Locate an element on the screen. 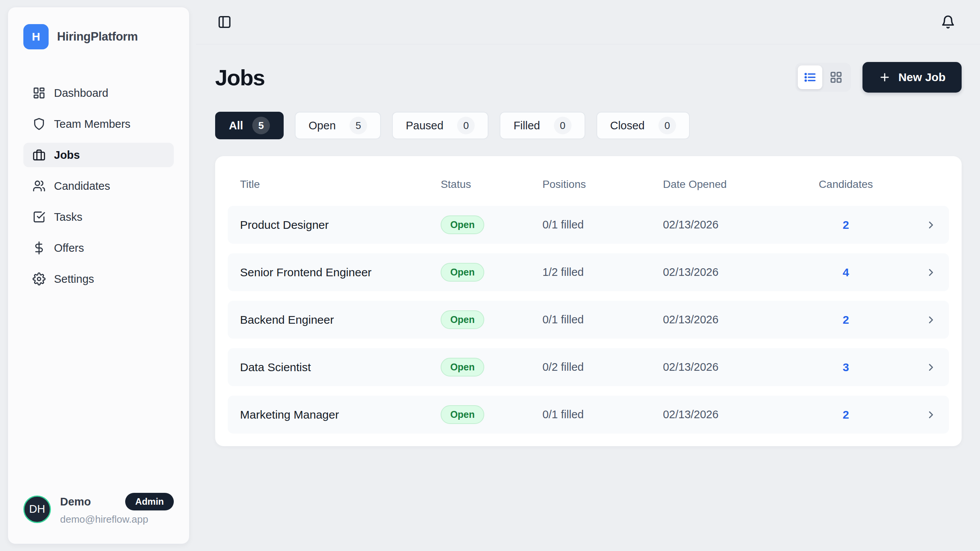 The height and width of the screenshot is (551, 980). column-header-date-opened: Date Opened is located at coordinates (740, 184).